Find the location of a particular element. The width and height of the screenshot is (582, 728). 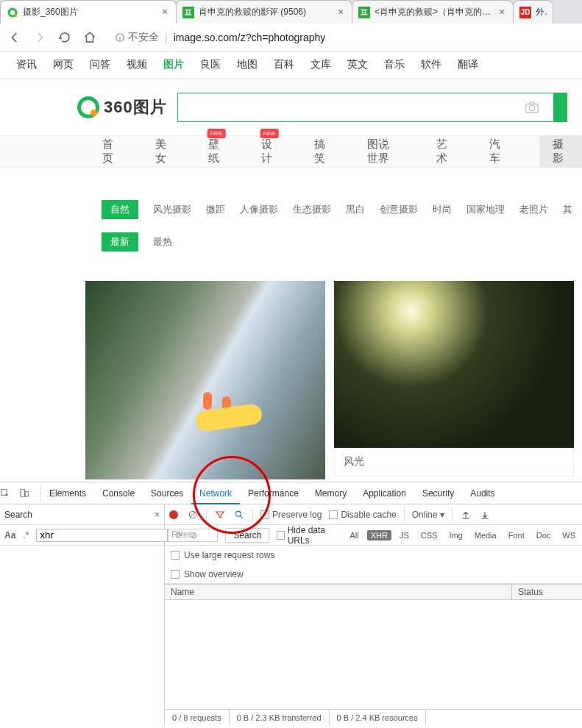

filter-item: 人像摄影 is located at coordinates (259, 210).